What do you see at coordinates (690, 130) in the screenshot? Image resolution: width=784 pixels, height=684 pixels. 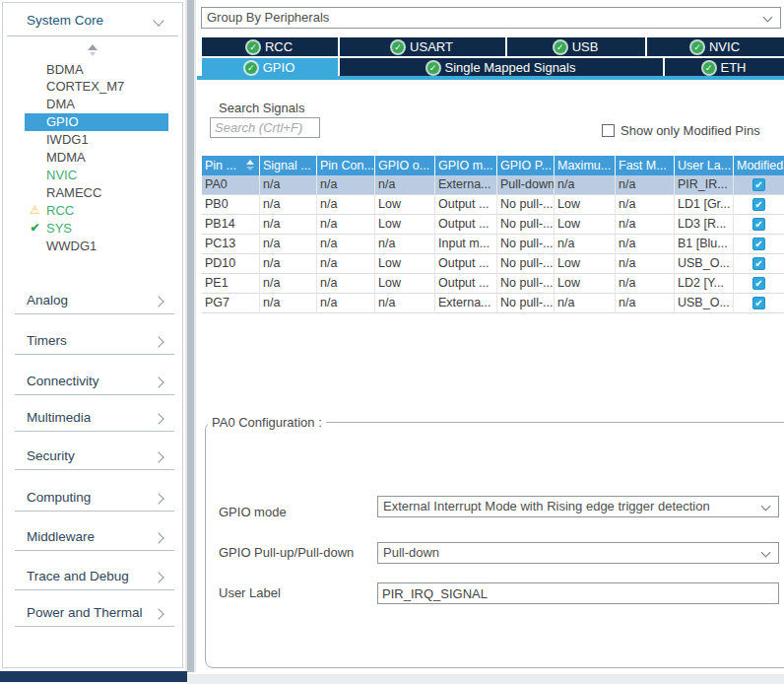 I see `modified-pins-checkbox-label: Show only Modified Pins` at bounding box center [690, 130].